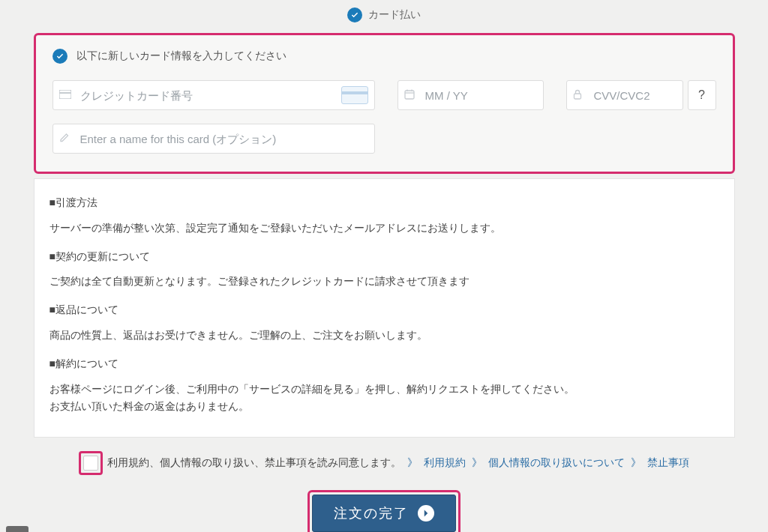 The height and width of the screenshot is (532, 768). Describe the element at coordinates (384, 282) in the screenshot. I see `info-text: ご契約は全て自動更新となります。ご登録されたクレジットカードに請求させて頂きます` at that location.